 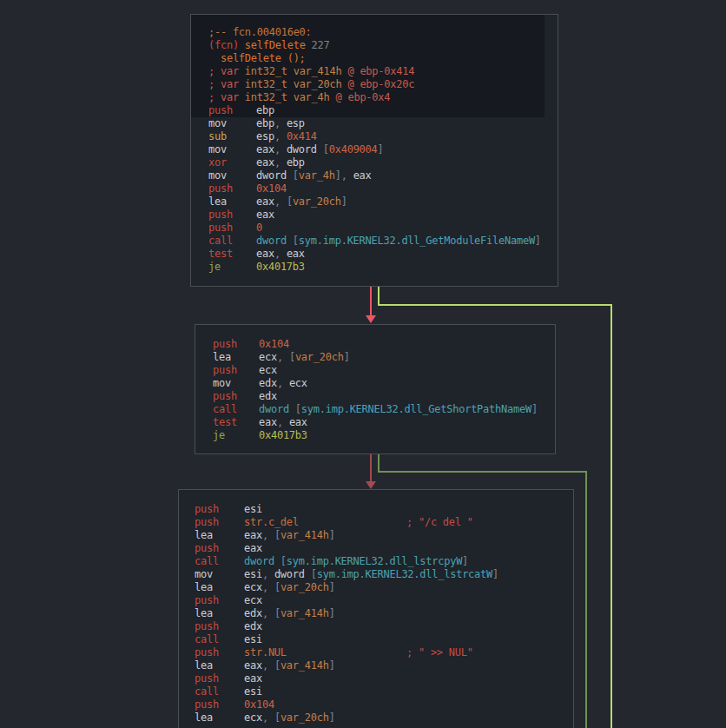 What do you see at coordinates (295, 123) in the screenshot?
I see `asm-token: esp` at bounding box center [295, 123].